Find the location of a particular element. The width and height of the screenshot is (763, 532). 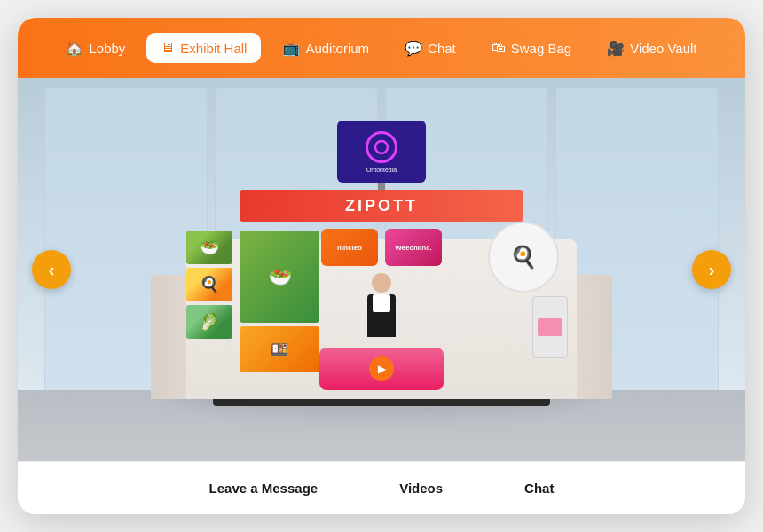

photo-panel-3: 🥬 is located at coordinates (209, 322).